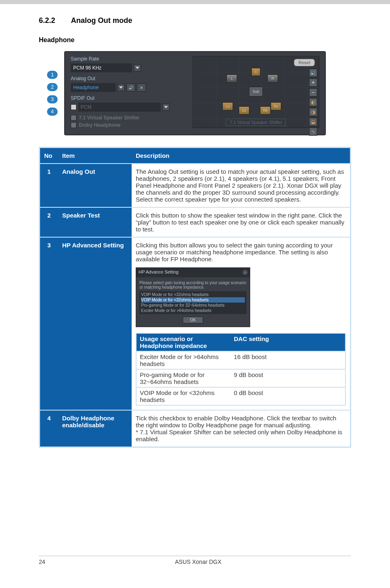 The image size is (390, 588). What do you see at coordinates (241, 369) in the screenshot?
I see `gain-table: Usage scenario or Headphone impedance DA…` at bounding box center [241, 369].